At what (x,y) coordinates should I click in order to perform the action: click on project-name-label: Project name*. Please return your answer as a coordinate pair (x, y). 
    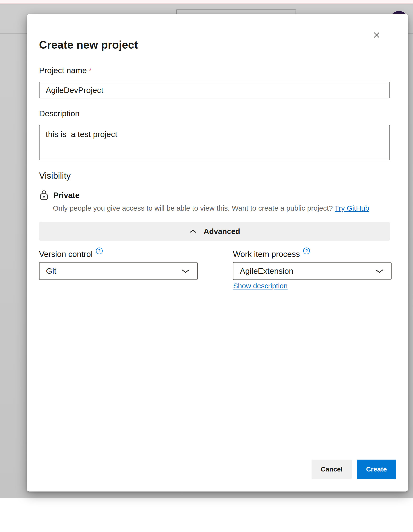
    Looking at the image, I should click on (65, 70).